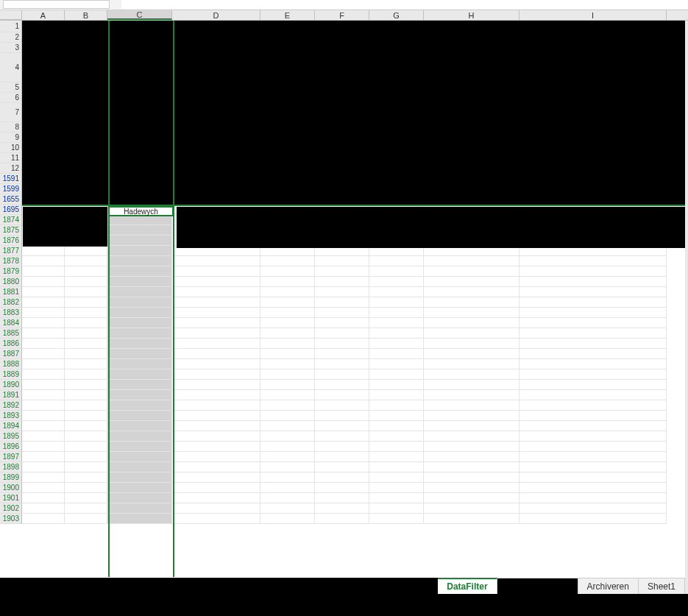 The height and width of the screenshot is (616, 688). Describe the element at coordinates (11, 313) in the screenshot. I see `row-head: 1883` at that location.